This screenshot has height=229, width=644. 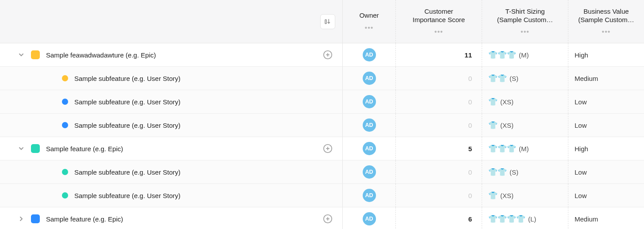 What do you see at coordinates (172, 55) in the screenshot?
I see `row-name-cell: Sample feawadwadawture (e.g. Epic)` at bounding box center [172, 55].